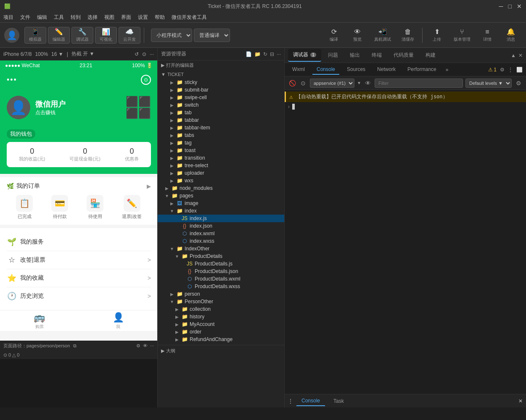 The height and width of the screenshot is (420, 526). Describe the element at coordinates (221, 203) in the screenshot. I see `tree-folder-image: ▶ 🖼 image` at that location.